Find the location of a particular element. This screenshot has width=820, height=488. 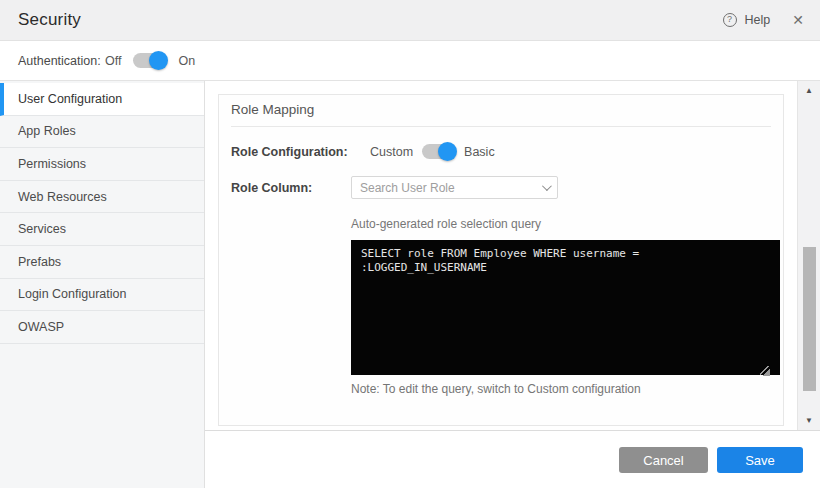

authentication-on-label: On is located at coordinates (186, 61).